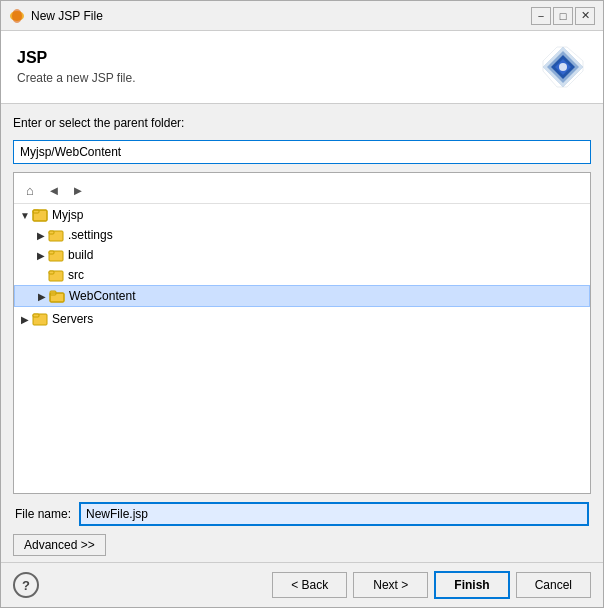  What do you see at coordinates (563, 16) in the screenshot?
I see `window-controls: − □ ✕` at bounding box center [563, 16].